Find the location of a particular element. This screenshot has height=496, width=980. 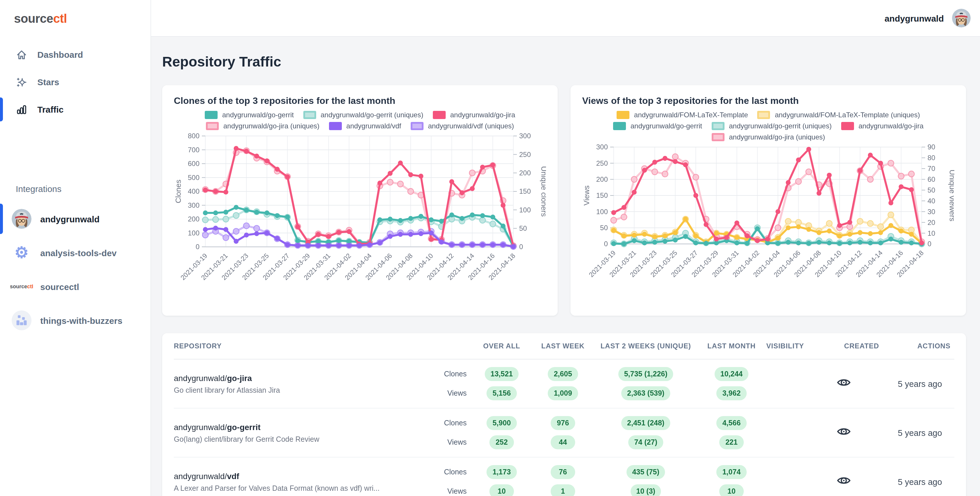

repo-name: andygrunwald/vdf is located at coordinates (303, 476).